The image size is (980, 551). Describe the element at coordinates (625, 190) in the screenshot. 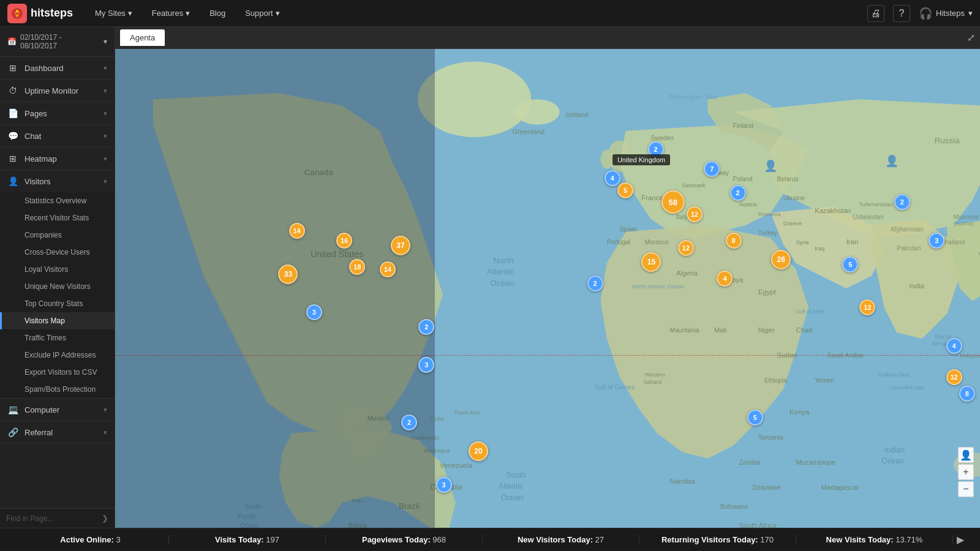

I see `marker-5-ireland: 5` at that location.